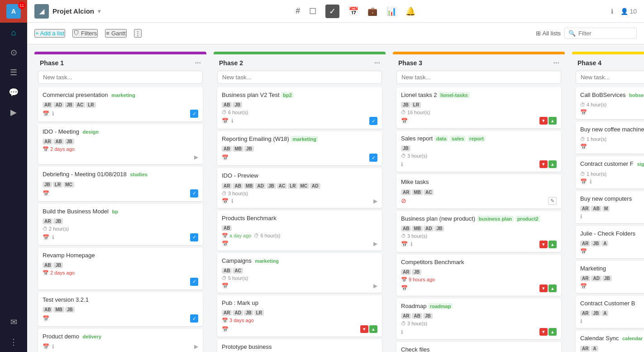 The height and width of the screenshot is (352, 644). What do you see at coordinates (610, 312) in the screenshot?
I see `task-card: Contract Customer B ARJBAℹ` at bounding box center [610, 312].